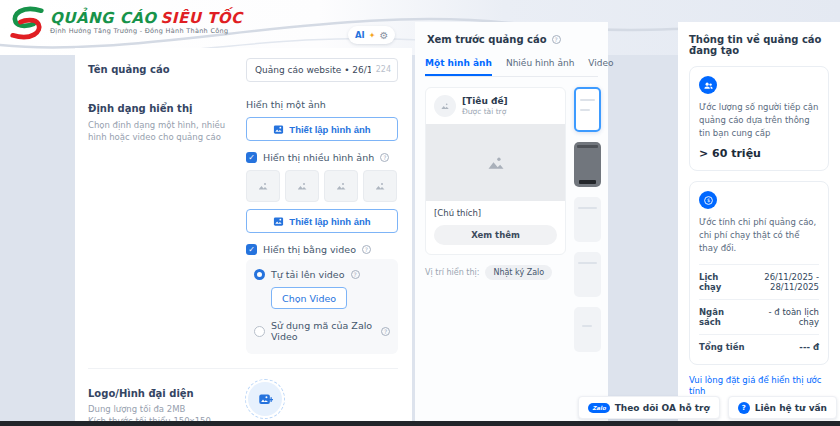 This screenshot has height=426, width=840. I want to click on gear-icon: ⚙, so click(384, 36).